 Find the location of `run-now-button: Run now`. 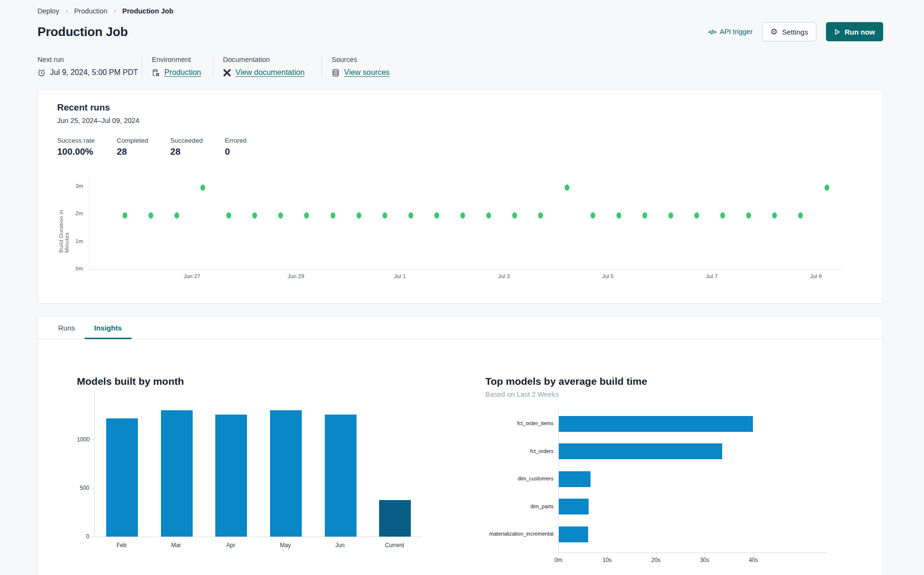

run-now-button: Run now is located at coordinates (854, 32).